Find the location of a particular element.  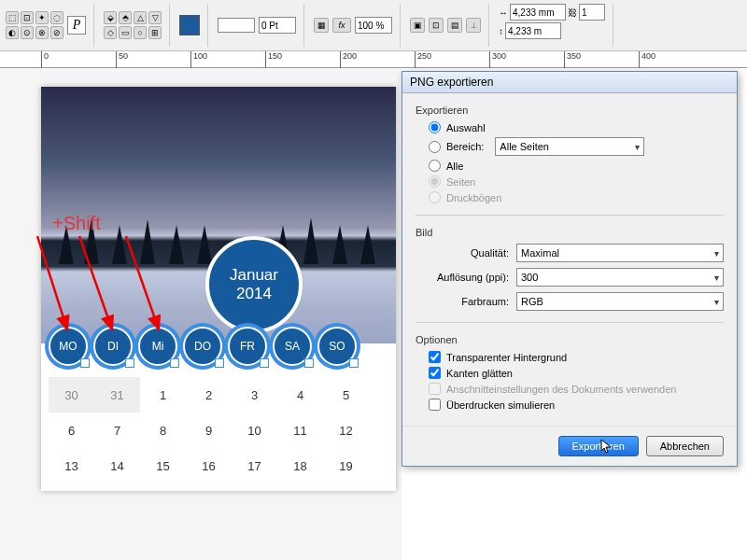

toolgroup-stroke is located at coordinates (261, 25).